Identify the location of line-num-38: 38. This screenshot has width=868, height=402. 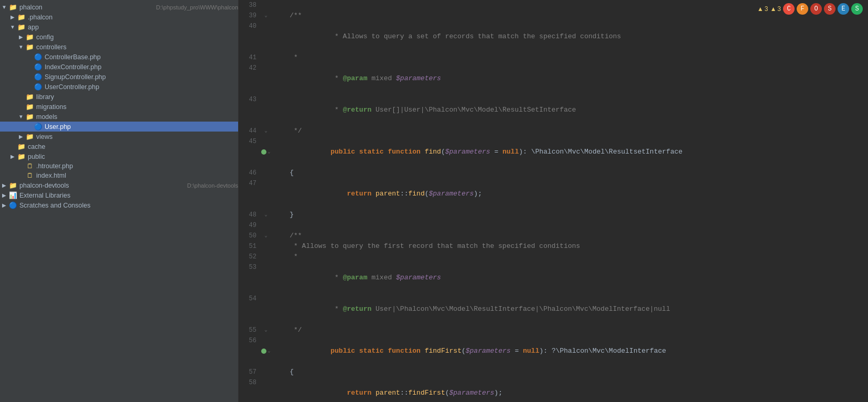
(250, 5).